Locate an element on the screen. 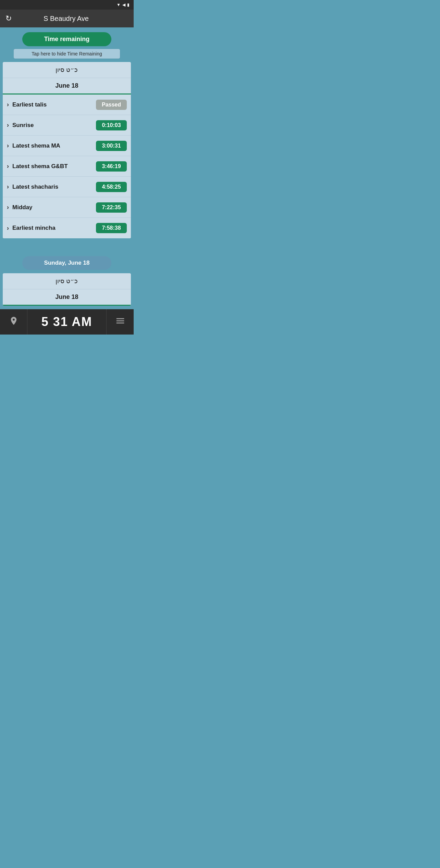 The height and width of the screenshot is (868, 440). refresh-icon: ↻ is located at coordinates (9, 18).